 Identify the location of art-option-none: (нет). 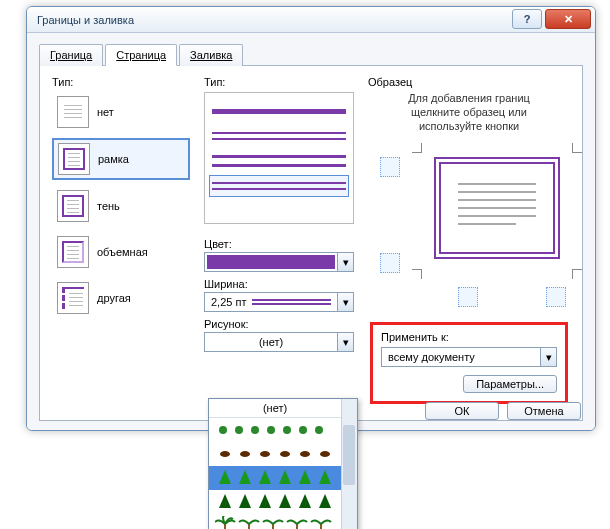
(275, 408).